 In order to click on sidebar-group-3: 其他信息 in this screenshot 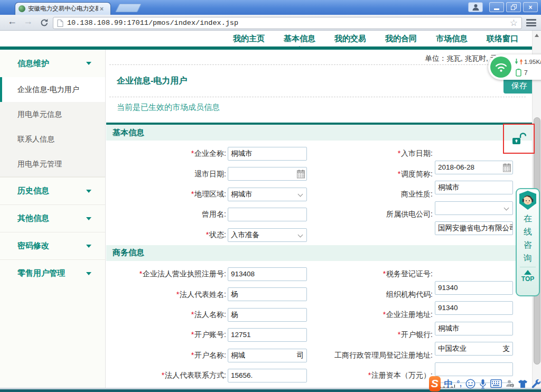, I will do `click(53, 218)`.